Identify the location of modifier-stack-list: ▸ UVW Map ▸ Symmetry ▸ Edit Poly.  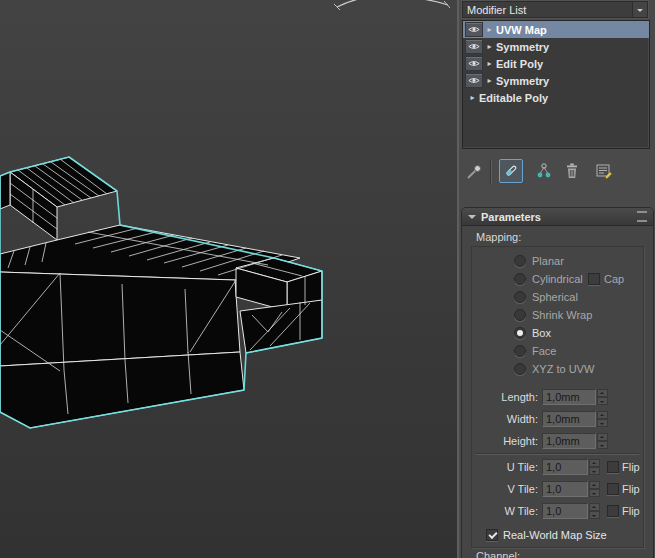
(556, 84).